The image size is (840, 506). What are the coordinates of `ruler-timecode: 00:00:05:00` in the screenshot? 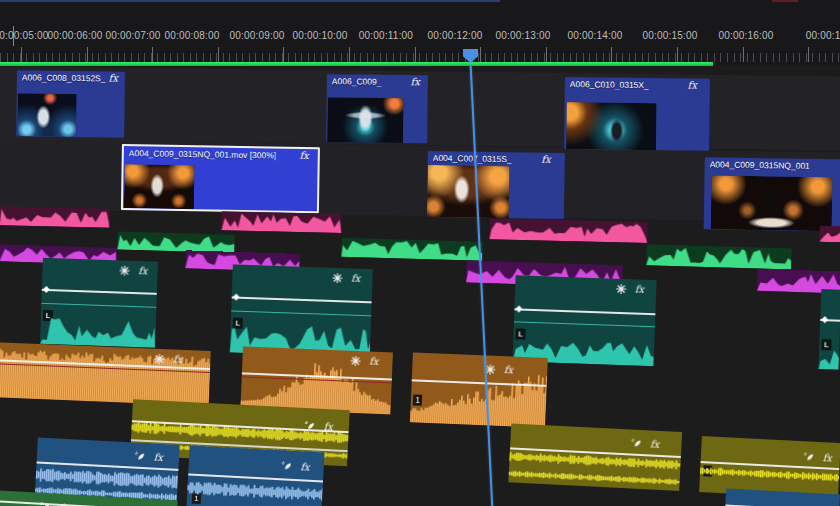 It's located at (24, 36).